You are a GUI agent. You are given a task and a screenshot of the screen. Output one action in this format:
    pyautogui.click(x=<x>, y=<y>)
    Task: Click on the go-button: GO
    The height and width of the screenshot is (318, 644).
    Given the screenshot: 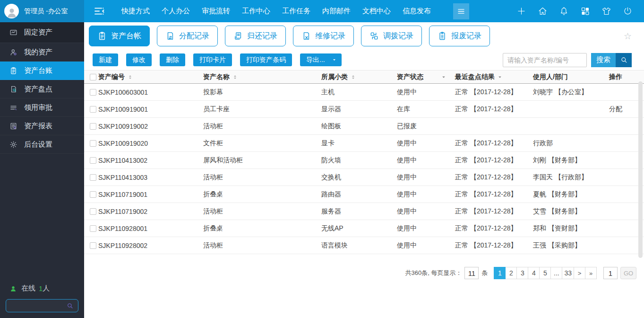 What is the action you would take?
    pyautogui.click(x=628, y=273)
    